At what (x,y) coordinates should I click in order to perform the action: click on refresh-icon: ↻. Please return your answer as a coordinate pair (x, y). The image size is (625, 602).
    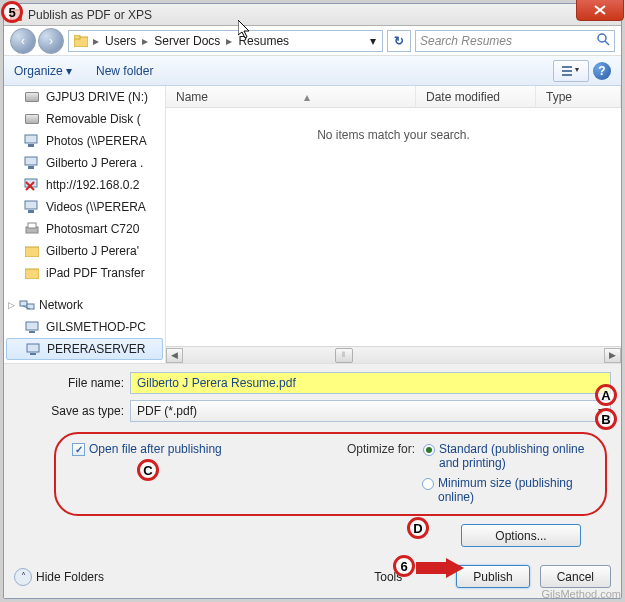
    Looking at the image, I should click on (399, 41).